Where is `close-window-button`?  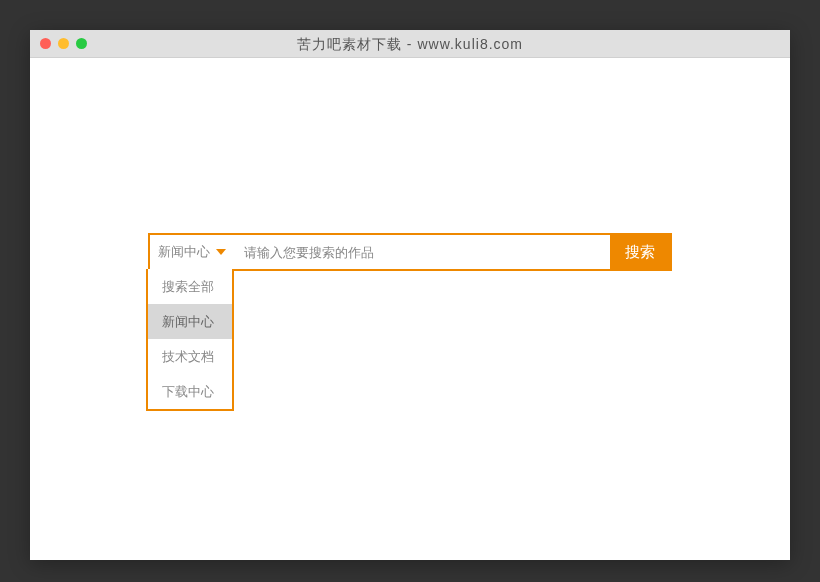
close-window-button is located at coordinates (46, 44).